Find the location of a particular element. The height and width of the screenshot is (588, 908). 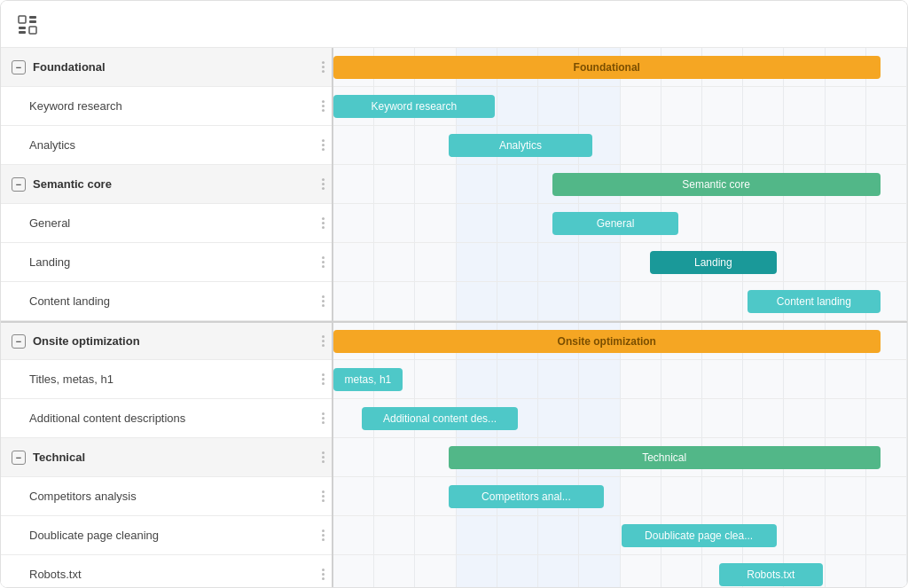

drag-handle-additional-content is located at coordinates (323, 419).